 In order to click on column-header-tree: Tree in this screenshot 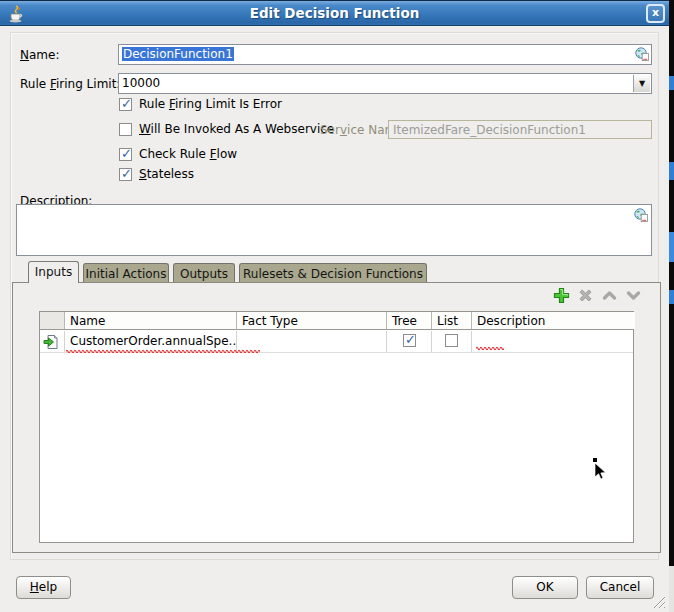, I will do `click(410, 320)`.